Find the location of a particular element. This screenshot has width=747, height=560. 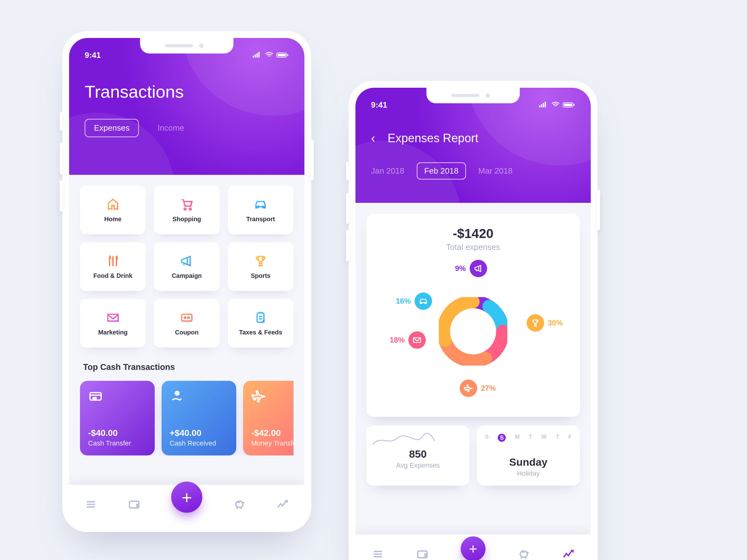

segment-label-marketing: 18% is located at coordinates (408, 340).